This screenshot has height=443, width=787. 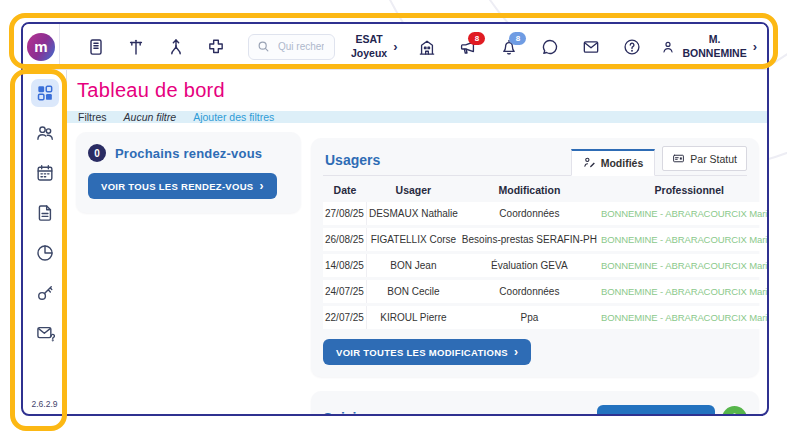 I want to click on document-icon, so click(x=45, y=213).